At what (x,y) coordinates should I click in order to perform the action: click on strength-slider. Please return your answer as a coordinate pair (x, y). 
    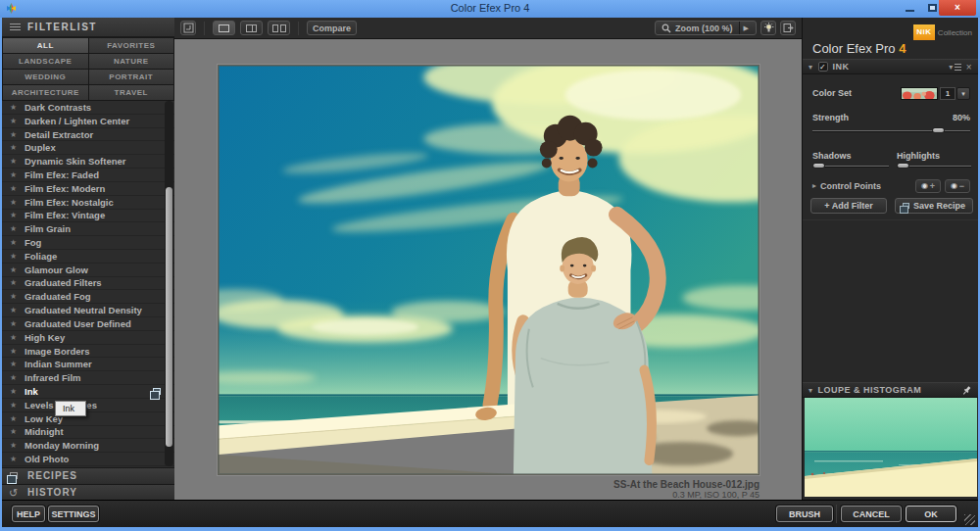
    Looking at the image, I should click on (892, 131).